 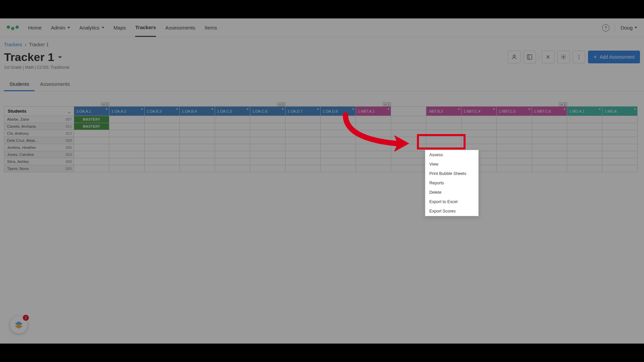 What do you see at coordinates (452, 174) in the screenshot?
I see `dropdown-item: Print Bubble Sheets` at bounding box center [452, 174].